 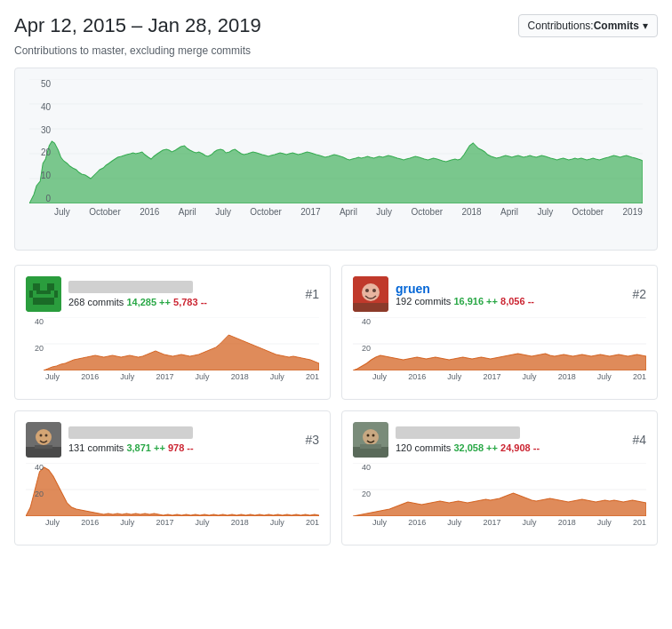 What do you see at coordinates (645, 26) in the screenshot?
I see `dropdown-caret-icon: ▾` at bounding box center [645, 26].